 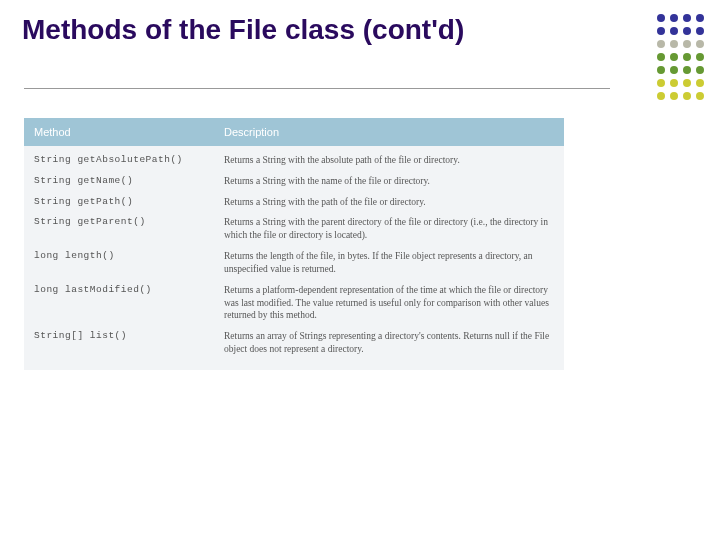 What do you see at coordinates (129, 182) in the screenshot?
I see `method-signature: String getName()` at bounding box center [129, 182].